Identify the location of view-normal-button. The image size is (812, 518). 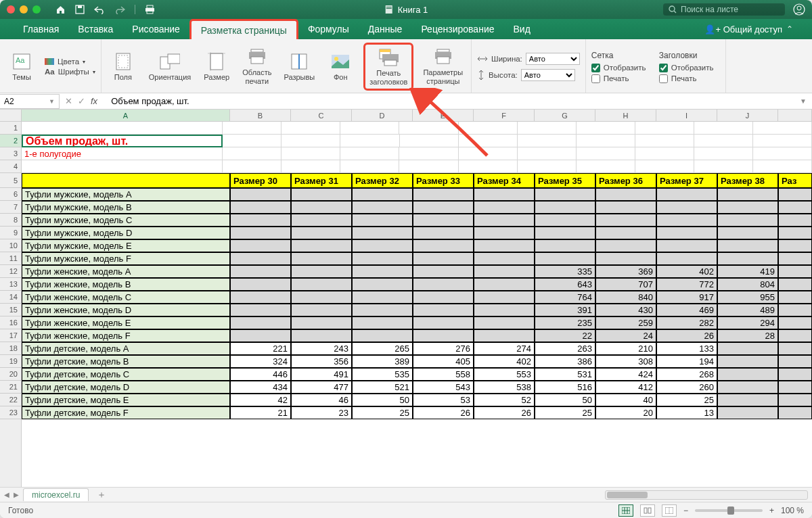
(626, 511).